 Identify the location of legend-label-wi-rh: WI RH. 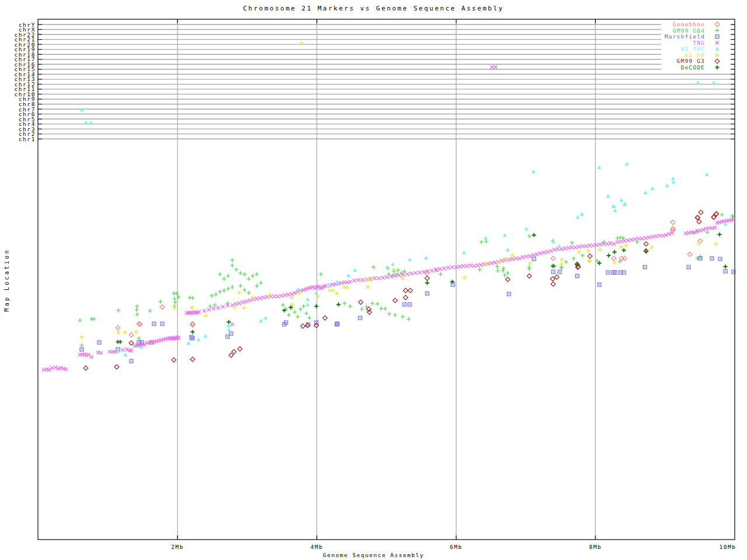
(694, 55).